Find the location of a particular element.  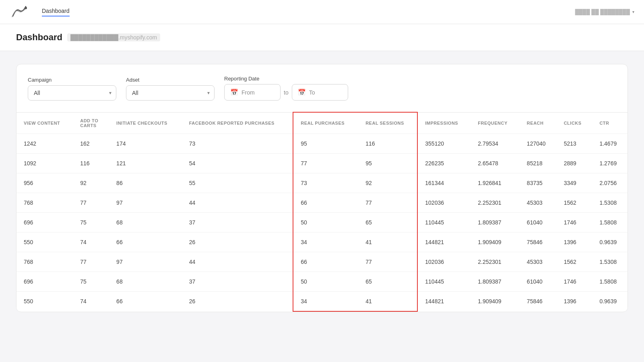

adset-label: Adset is located at coordinates (170, 80).